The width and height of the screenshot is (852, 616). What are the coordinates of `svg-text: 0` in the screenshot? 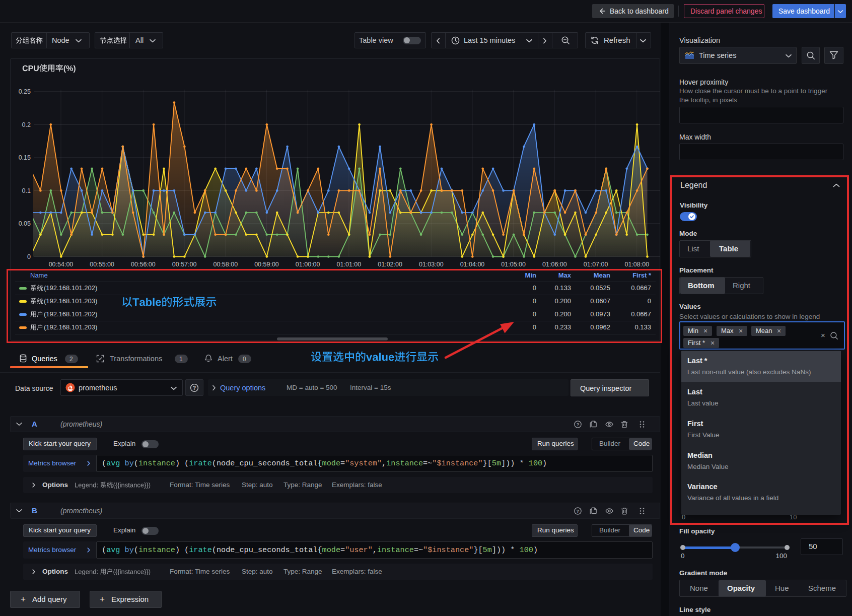 It's located at (29, 257).